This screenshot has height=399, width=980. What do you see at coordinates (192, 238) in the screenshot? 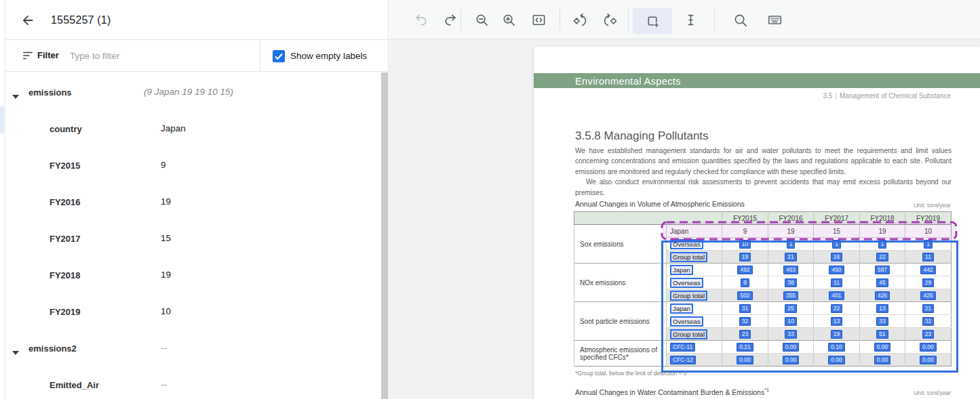
I see `list-item-FY2017: FY201715` at bounding box center [192, 238].